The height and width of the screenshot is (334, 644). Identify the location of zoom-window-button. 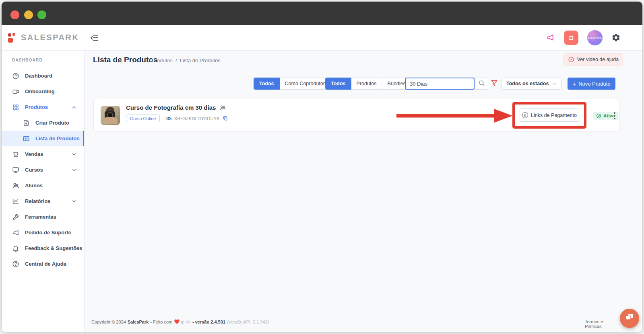
(42, 15).